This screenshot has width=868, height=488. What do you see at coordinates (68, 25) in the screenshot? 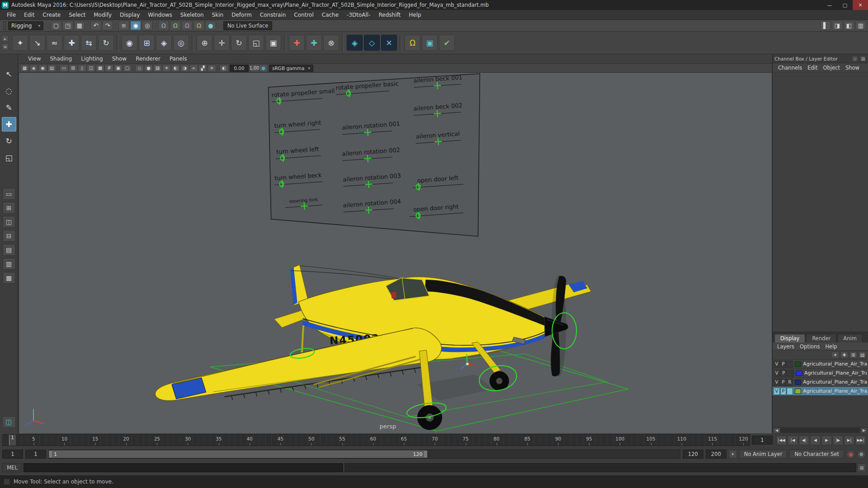
I see `open-scene-icon: ◳` at bounding box center [68, 25].